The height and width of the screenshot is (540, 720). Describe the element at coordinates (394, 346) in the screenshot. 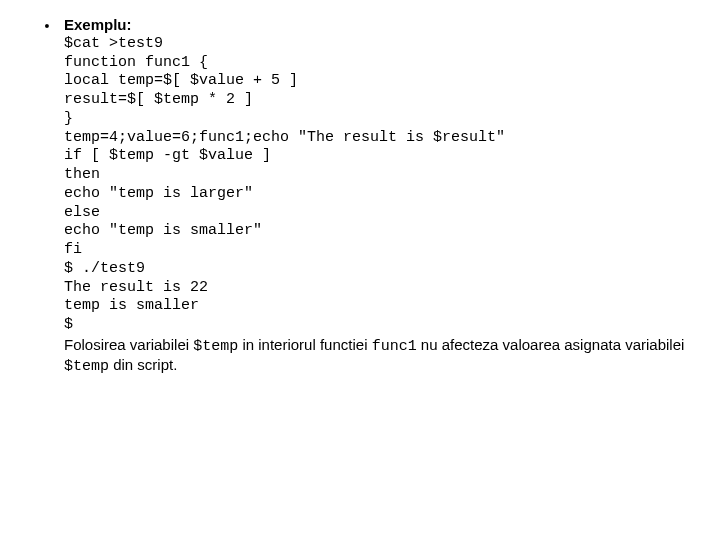

I see `explain-code: func1` at that location.